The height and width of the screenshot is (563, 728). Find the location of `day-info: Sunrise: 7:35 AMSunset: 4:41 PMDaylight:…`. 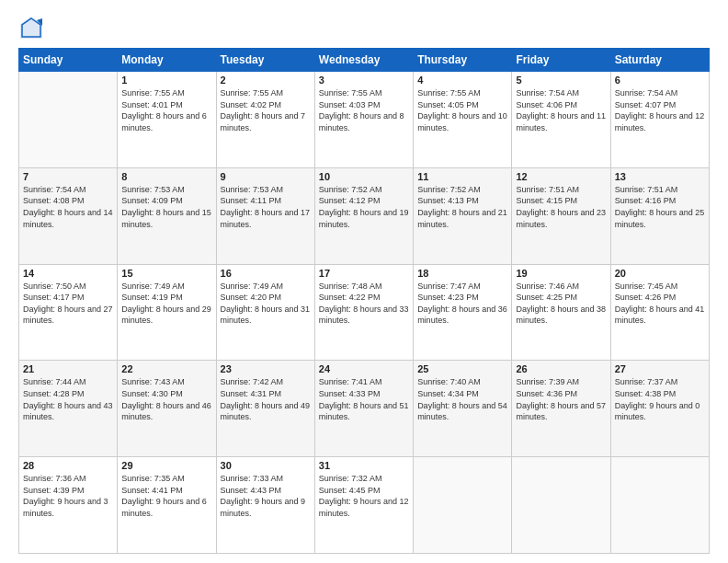

day-info: Sunrise: 7:35 AMSunset: 4:41 PMDaylight:… is located at coordinates (166, 496).